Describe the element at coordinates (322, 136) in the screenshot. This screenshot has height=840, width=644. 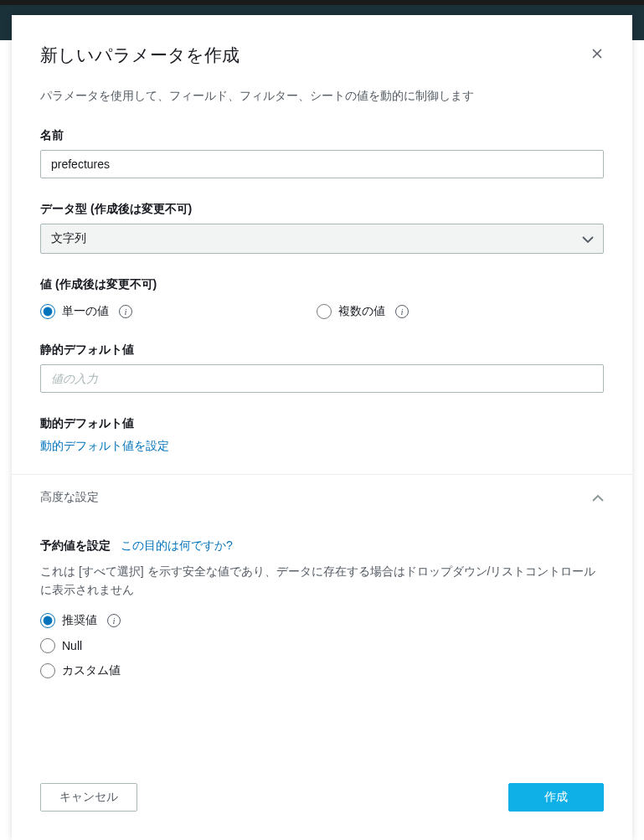
I see `name-label: 名前` at that location.